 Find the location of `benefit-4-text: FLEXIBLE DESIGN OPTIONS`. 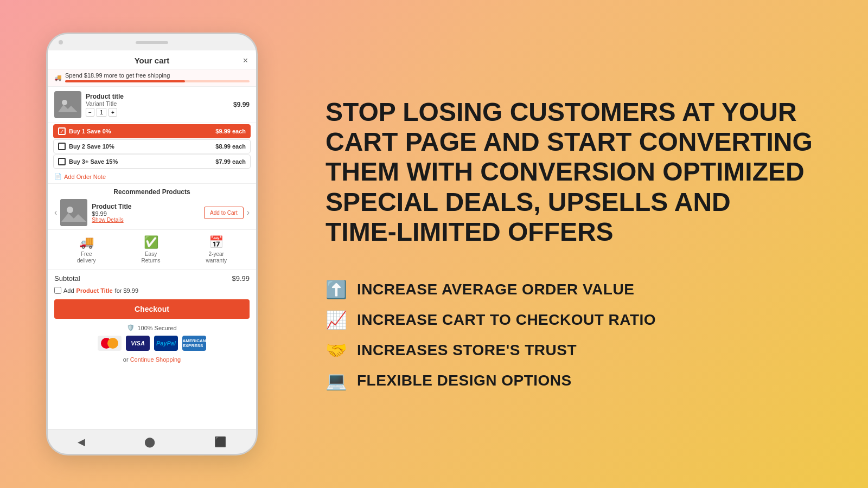

benefit-4-text: FLEXIBLE DESIGN OPTIONS is located at coordinates (464, 381).